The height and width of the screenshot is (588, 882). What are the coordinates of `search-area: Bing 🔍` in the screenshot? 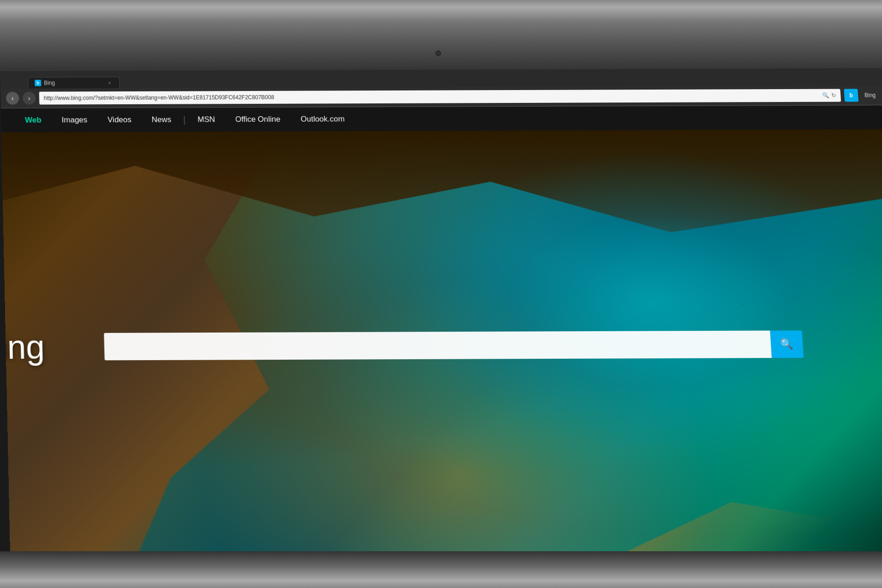 It's located at (454, 345).